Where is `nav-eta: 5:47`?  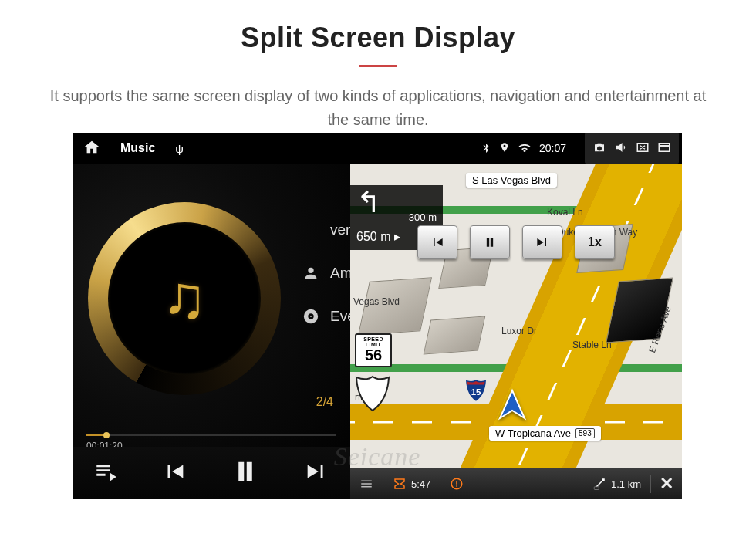
nav-eta: 5:47 is located at coordinates (412, 484).